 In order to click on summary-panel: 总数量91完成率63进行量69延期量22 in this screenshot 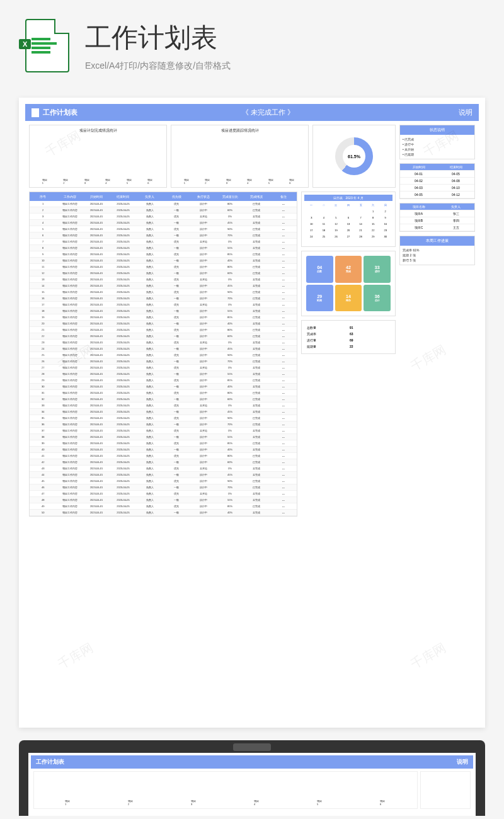, I will do `click(348, 337)`.